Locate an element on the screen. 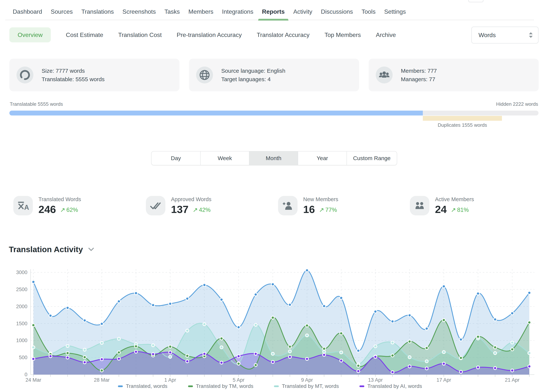 The height and width of the screenshot is (392, 540). members-line: Members: 777 is located at coordinates (419, 71).